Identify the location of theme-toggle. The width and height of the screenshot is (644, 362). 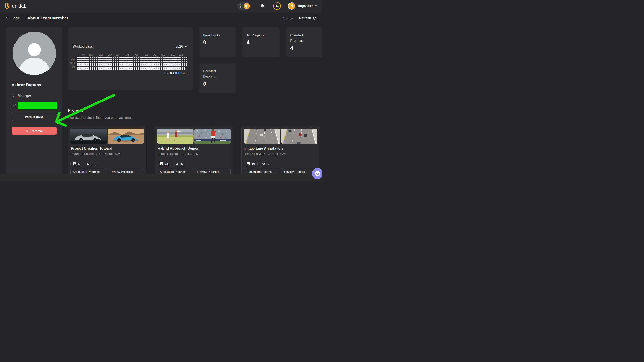
(244, 6).